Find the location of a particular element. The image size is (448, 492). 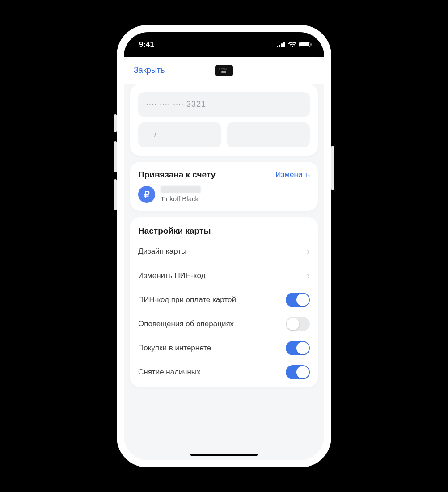

notch is located at coordinates (224, 40).